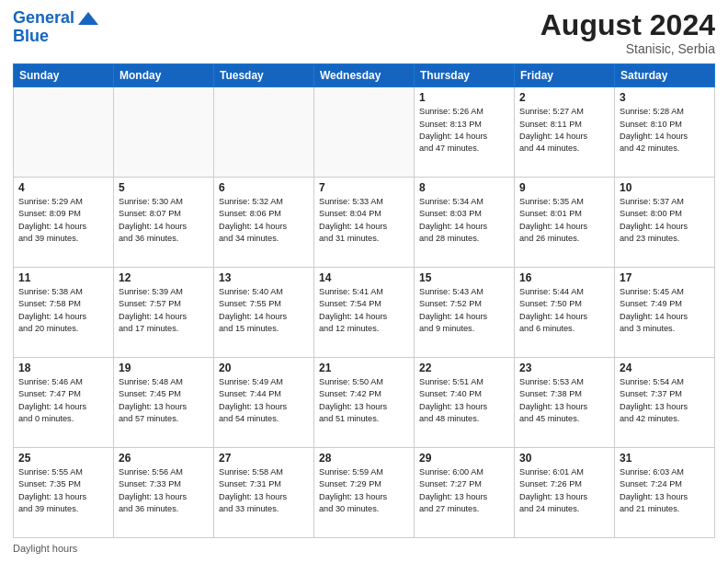  Describe the element at coordinates (164, 75) in the screenshot. I see `col-monday: Monday` at that location.